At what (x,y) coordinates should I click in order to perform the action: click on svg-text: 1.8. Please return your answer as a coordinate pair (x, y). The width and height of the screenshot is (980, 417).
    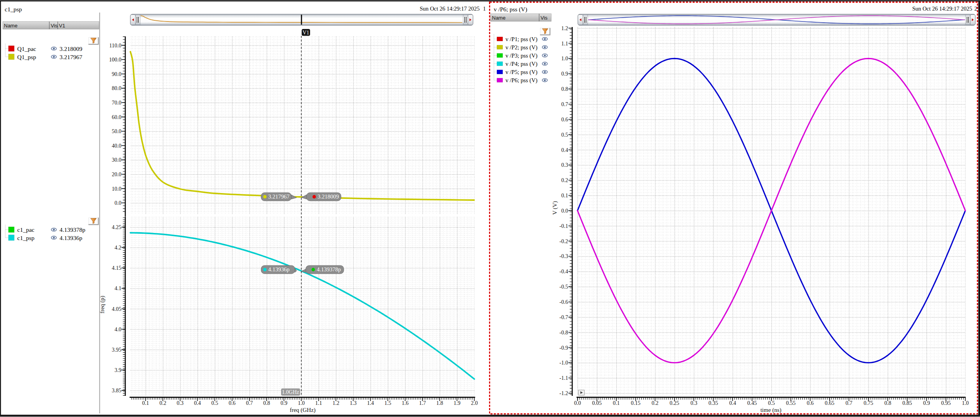
    Looking at the image, I should click on (440, 403).